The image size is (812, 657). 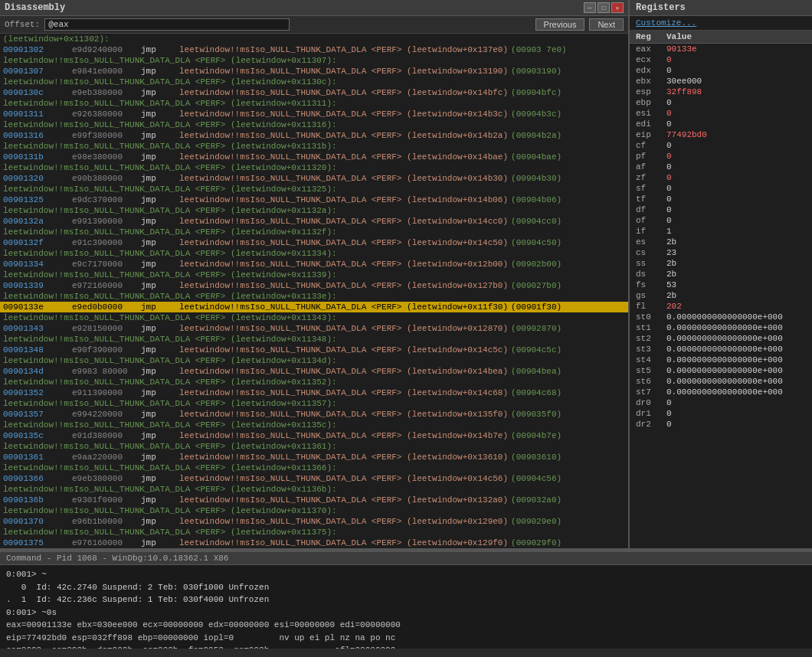 What do you see at coordinates (561, 25) in the screenshot?
I see `previous-button: Previous` at bounding box center [561, 25].